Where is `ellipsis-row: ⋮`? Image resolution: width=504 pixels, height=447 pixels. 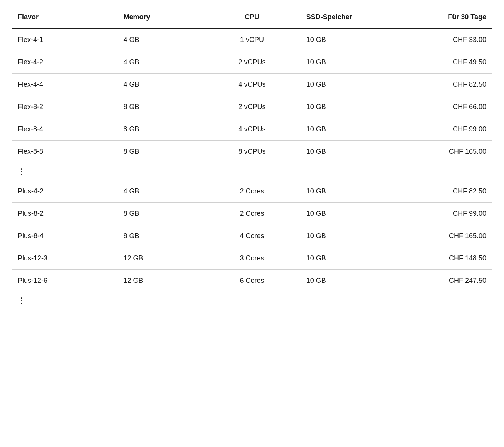 ellipsis-row: ⋮ is located at coordinates (252, 172).